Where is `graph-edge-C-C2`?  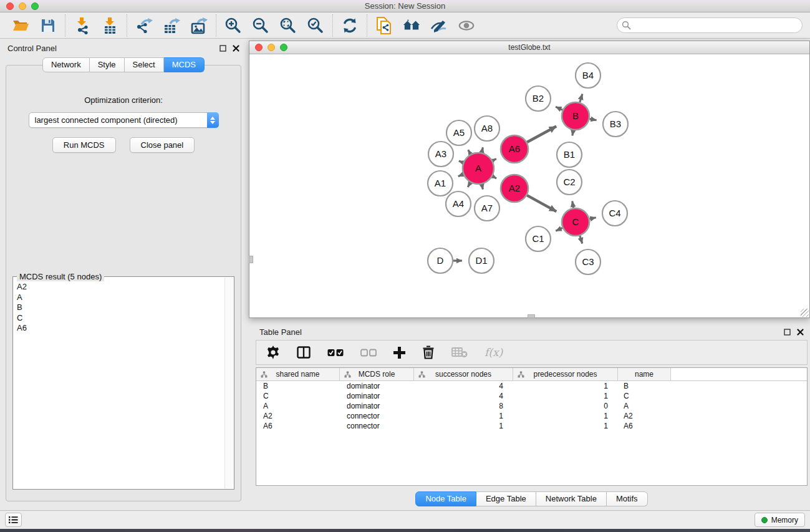 graph-edge-C-C2 is located at coordinates (573, 205).